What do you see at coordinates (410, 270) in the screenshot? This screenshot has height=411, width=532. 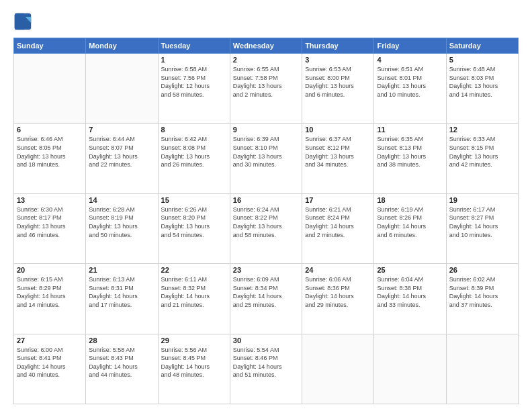 I see `day-number: 25` at bounding box center [410, 270].